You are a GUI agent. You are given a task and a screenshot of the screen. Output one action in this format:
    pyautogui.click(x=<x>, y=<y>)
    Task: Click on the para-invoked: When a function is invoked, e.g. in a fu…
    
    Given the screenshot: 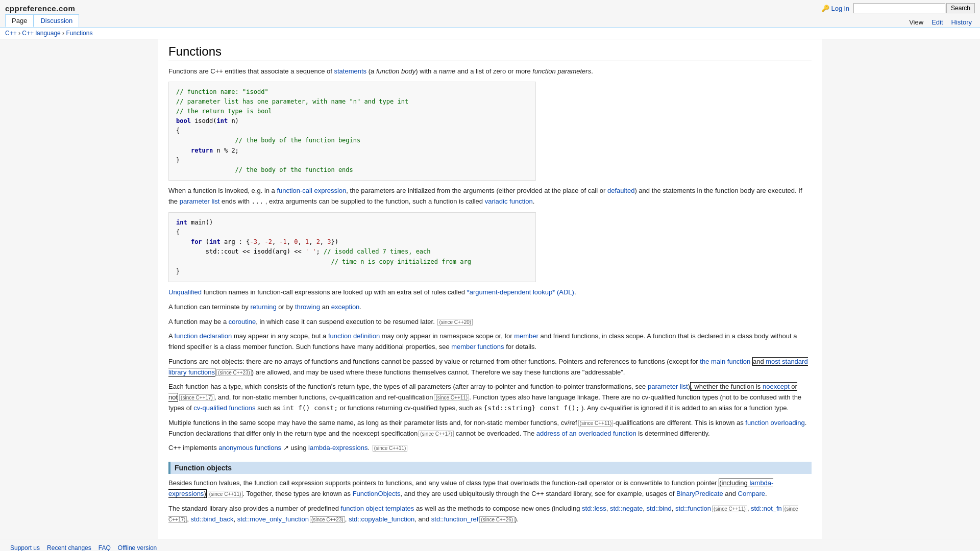 What is the action you would take?
    pyautogui.click(x=490, y=196)
    